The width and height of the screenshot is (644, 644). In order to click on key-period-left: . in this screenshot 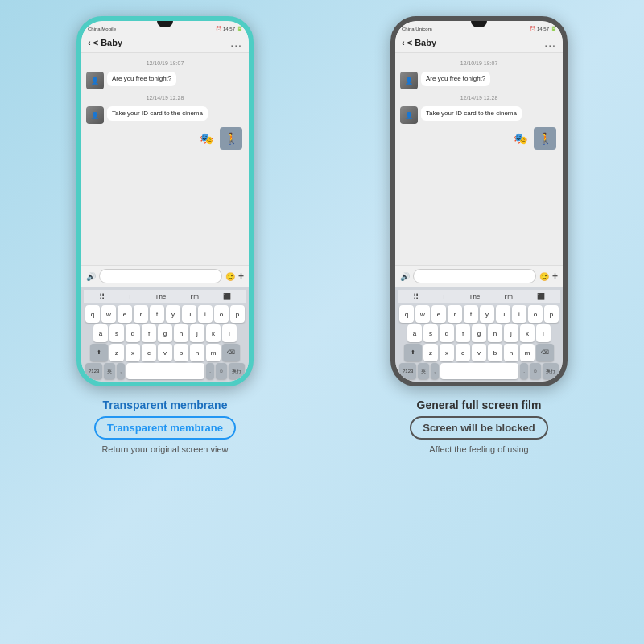, I will do `click(210, 371)`.